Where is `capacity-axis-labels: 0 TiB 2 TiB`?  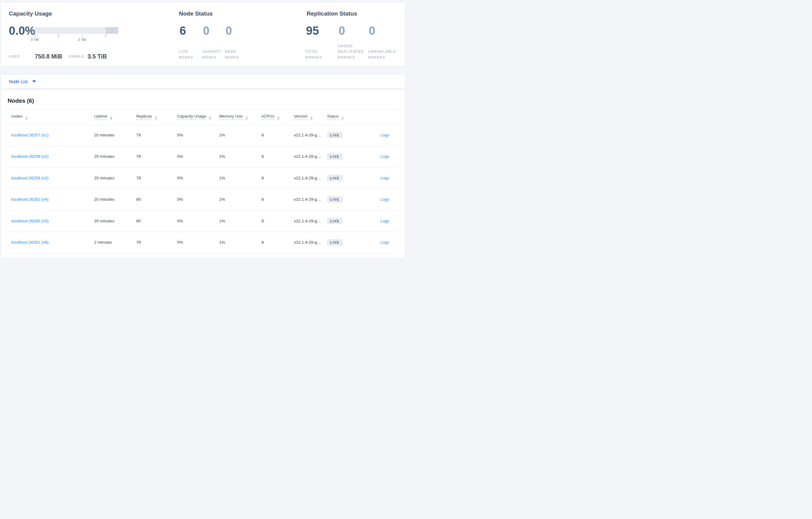
capacity-axis-labels: 0 TiB 2 TiB is located at coordinates (77, 40).